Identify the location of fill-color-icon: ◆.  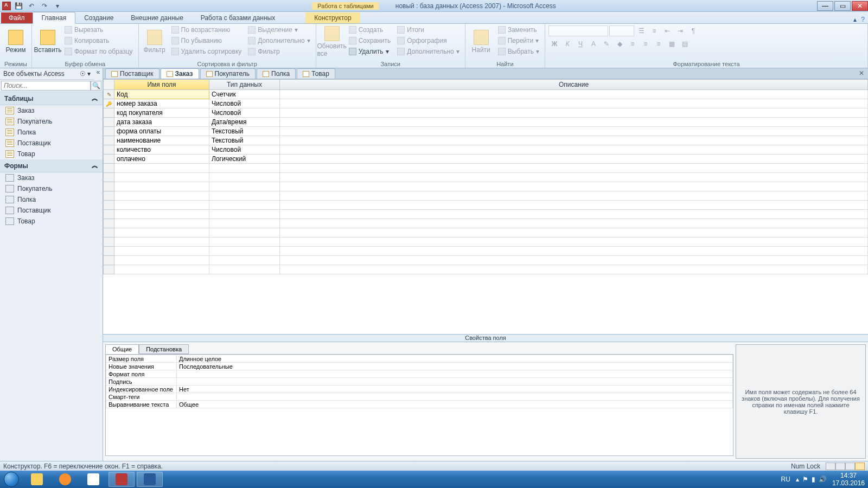
(620, 44).